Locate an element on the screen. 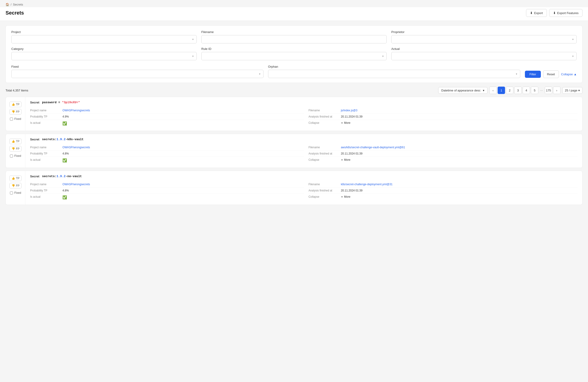  fixed-checkbox-3: Fixed is located at coordinates (15, 193).